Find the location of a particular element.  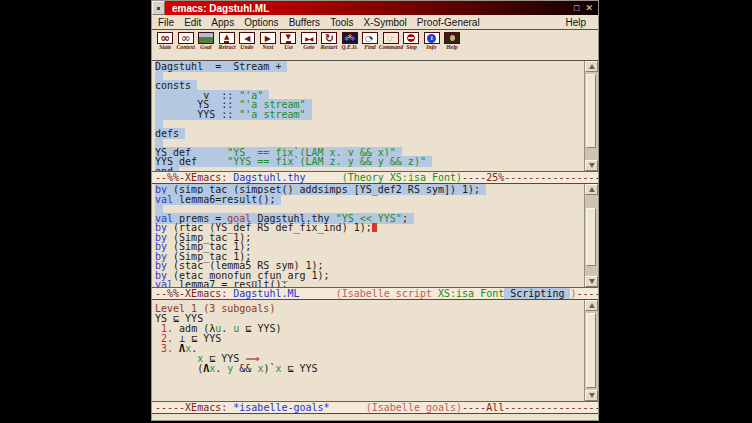

menu-bar: FileEditAppsOptionsBuffersToolsX-SymbolP… is located at coordinates (375, 22).